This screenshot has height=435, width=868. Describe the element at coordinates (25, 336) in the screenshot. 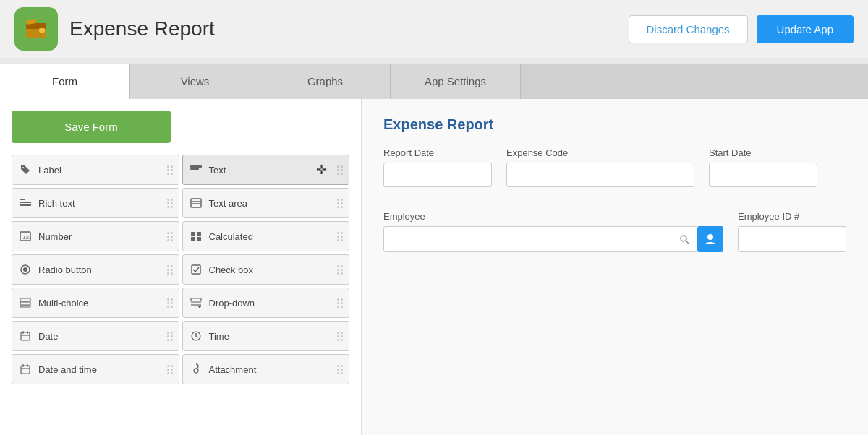

I see `date-icon` at that location.